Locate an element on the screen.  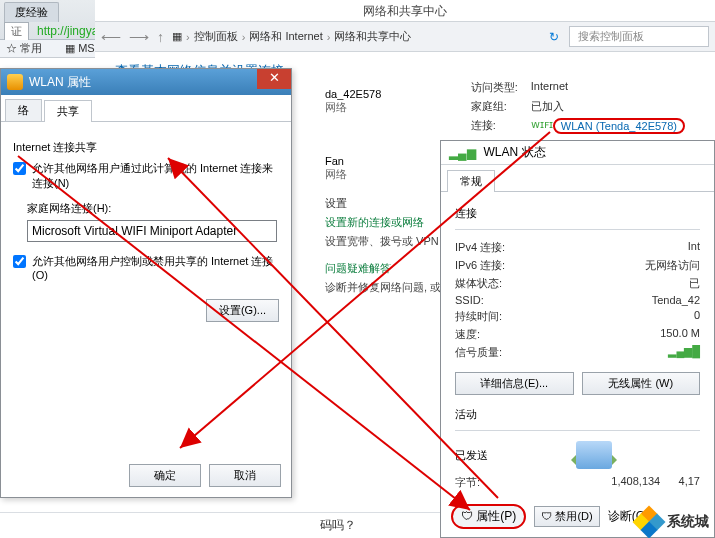
address-bar: http://jingya is located at coordinates (68, 31).